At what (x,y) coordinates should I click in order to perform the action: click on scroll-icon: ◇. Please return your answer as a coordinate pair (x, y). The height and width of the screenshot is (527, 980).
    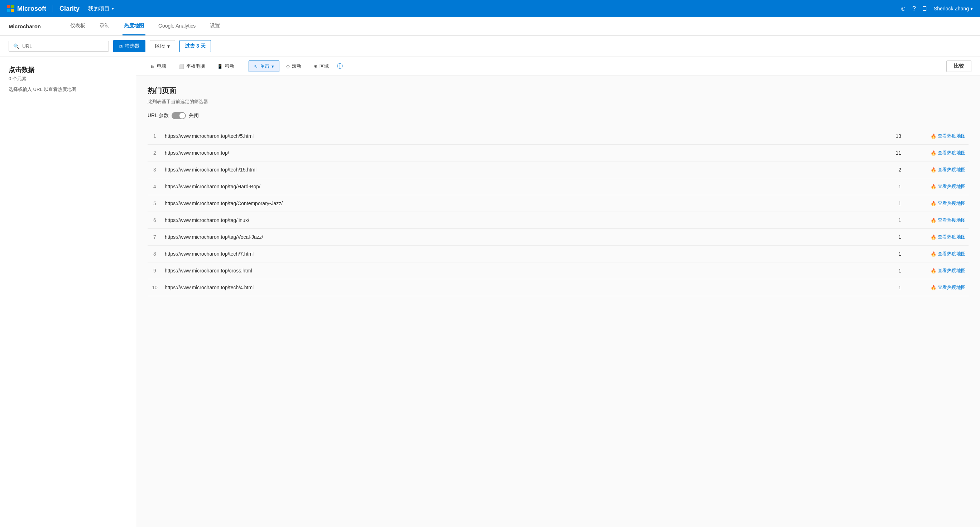
    Looking at the image, I should click on (288, 67).